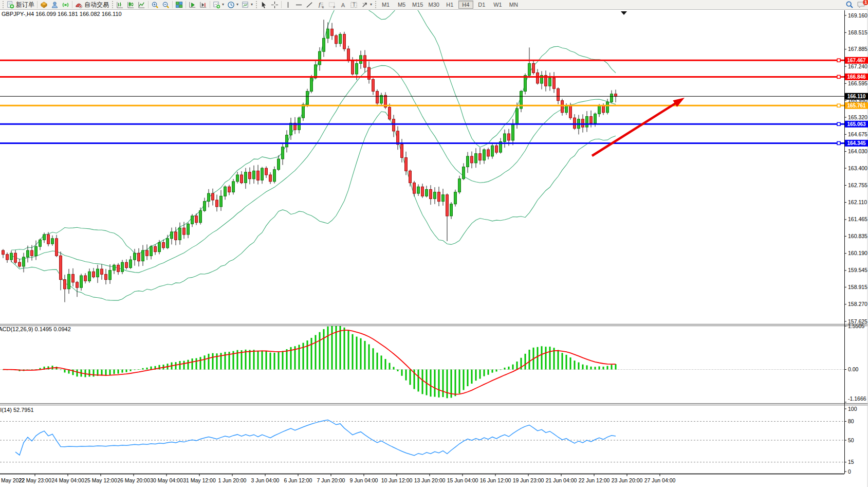 This screenshot has width=868, height=487. Describe the element at coordinates (482, 5) in the screenshot. I see `timeframe-button-d1: D1` at that location.